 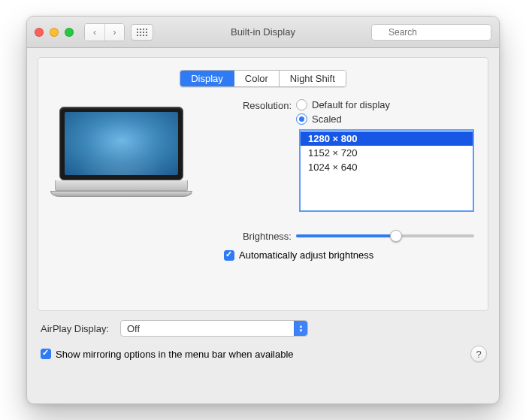 I want to click on chevron-right-icon: ›, so click(x=115, y=32).